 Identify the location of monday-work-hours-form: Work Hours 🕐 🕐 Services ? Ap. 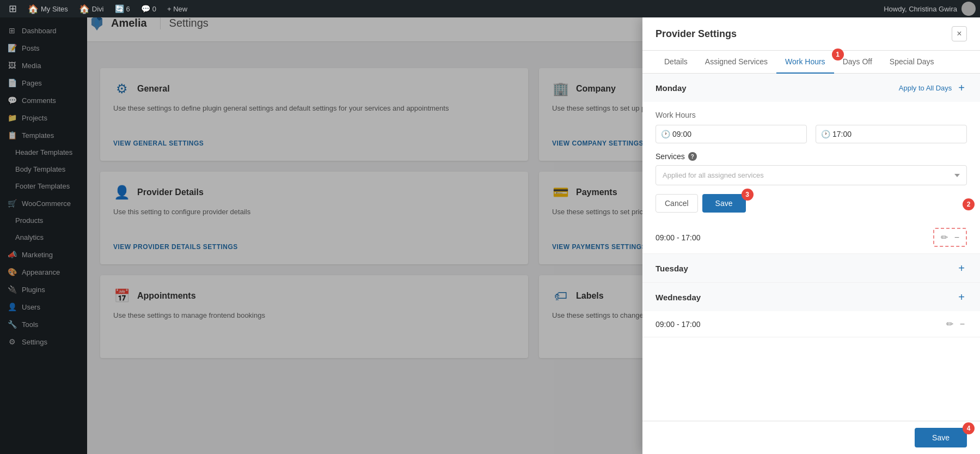
(811, 161).